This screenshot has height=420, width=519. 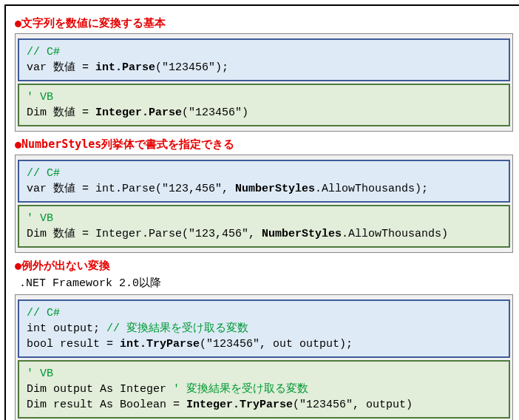 What do you see at coordinates (266, 282) in the screenshot?
I see `section-subtitle: .NET Framework 2.0以降` at bounding box center [266, 282].